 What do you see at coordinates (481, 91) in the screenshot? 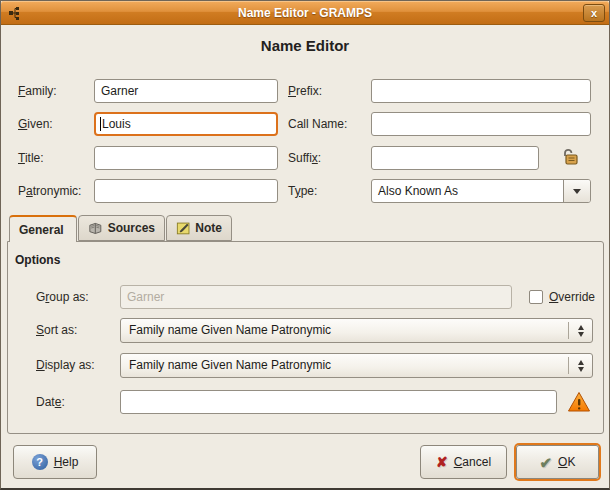
I see `prefix-field` at bounding box center [481, 91].